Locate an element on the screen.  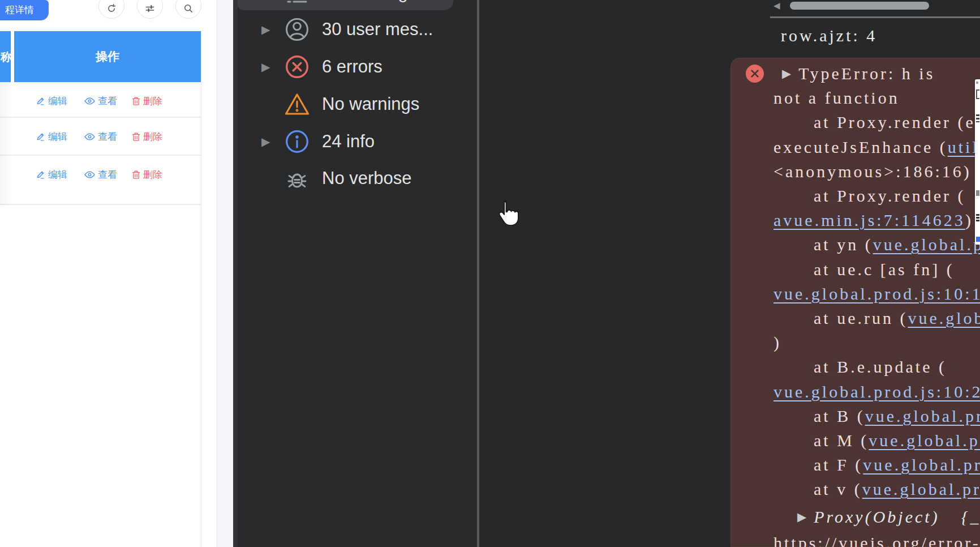
stack-link: vue.global.prod.js:10:13962 is located at coordinates (921, 489).